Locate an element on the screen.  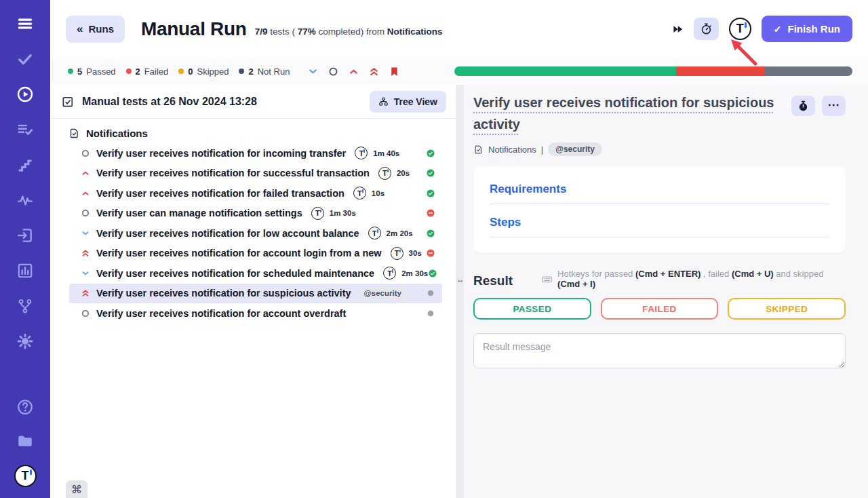
result-message-input is located at coordinates (659, 351).